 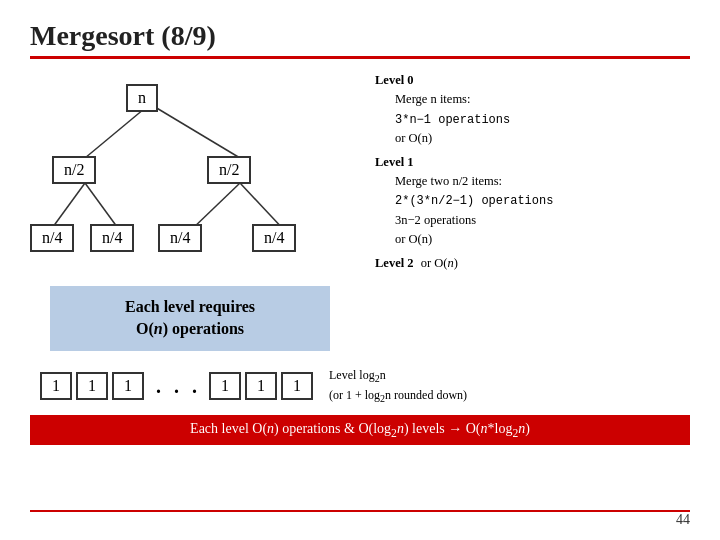 I want to click on node-l2-3: n/4, so click(x=180, y=238).